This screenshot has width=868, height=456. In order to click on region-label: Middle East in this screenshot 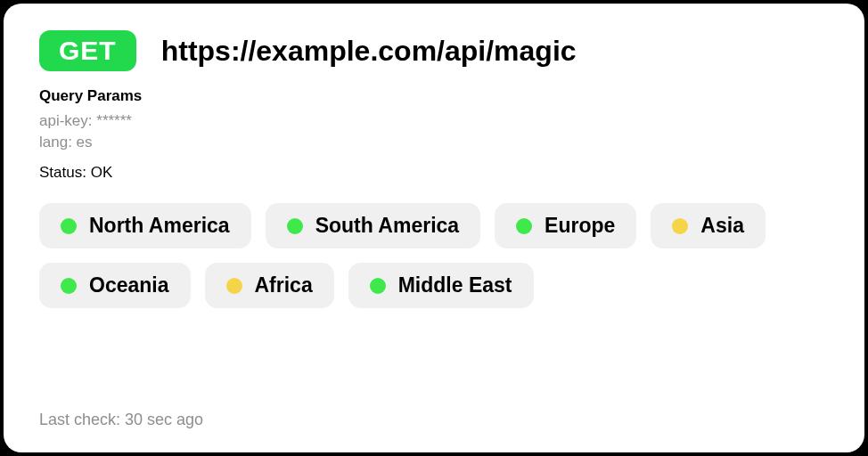, I will do `click(455, 285)`.